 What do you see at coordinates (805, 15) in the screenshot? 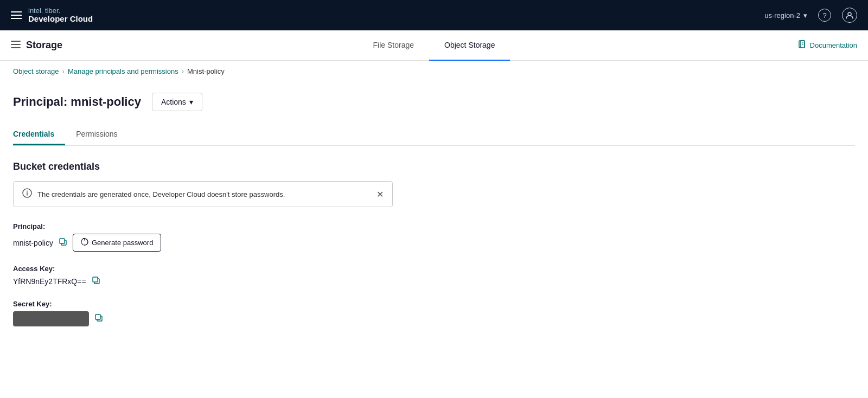
I see `region-dropdown-icon: ▾` at bounding box center [805, 15].